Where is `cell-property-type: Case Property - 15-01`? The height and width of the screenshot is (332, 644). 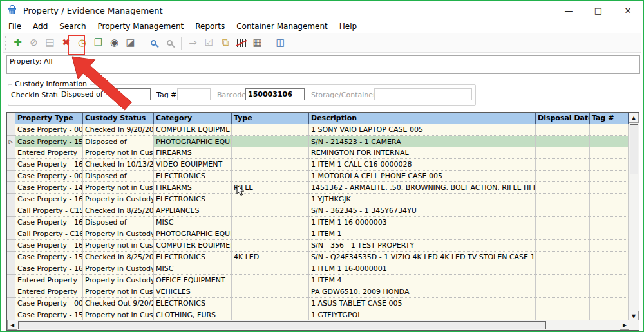
cell-property-type: Case Property - 15-01 is located at coordinates (49, 257).